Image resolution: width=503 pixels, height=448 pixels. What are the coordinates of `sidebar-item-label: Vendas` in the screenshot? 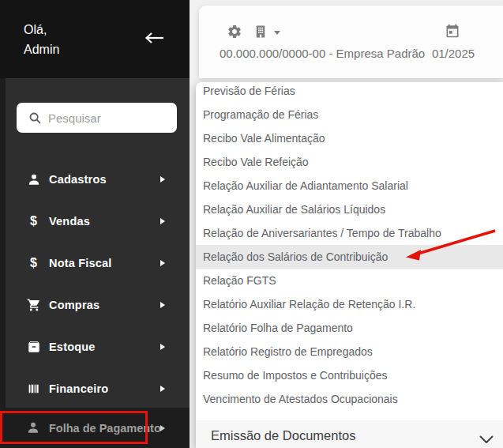 It's located at (69, 221).